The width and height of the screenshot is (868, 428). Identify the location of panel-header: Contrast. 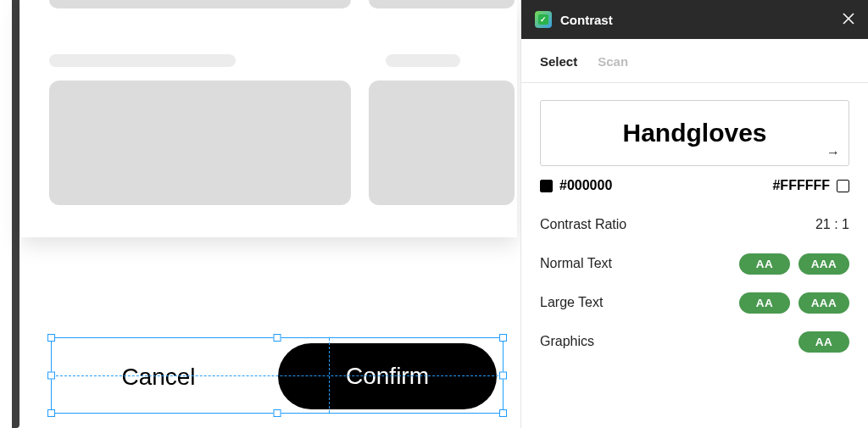
(695, 19).